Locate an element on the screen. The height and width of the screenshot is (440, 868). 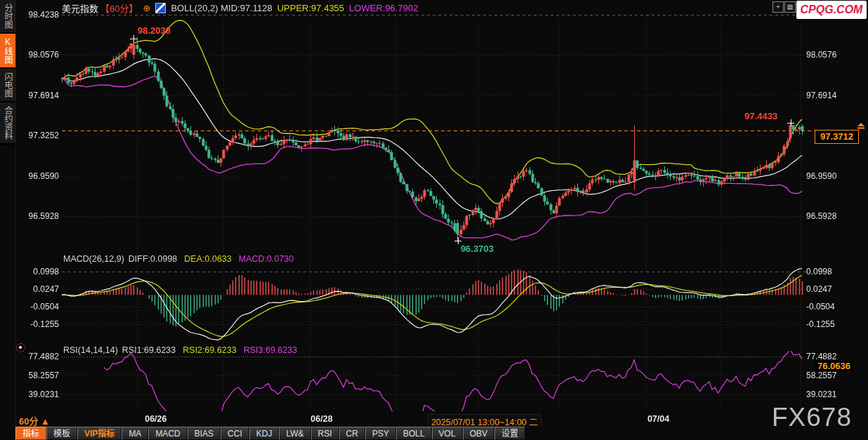
toolbar-item-cci: CCI is located at coordinates (235, 434).